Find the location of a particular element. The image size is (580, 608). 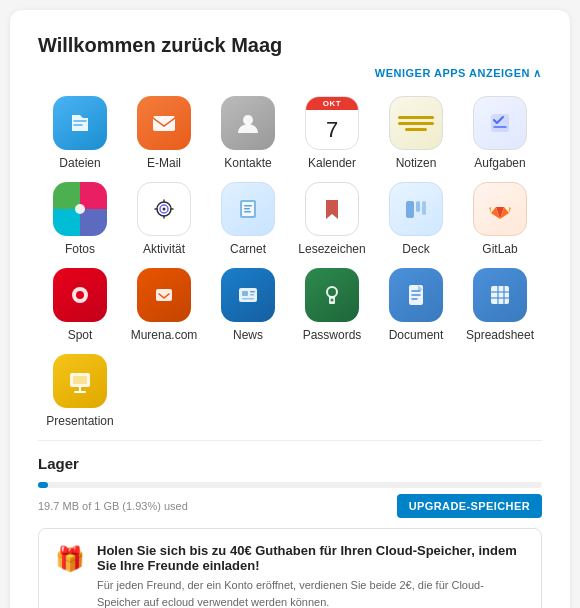

storage-row: 19.7 MB of 1 GB (1.93%) used UPGRADE-SPE… is located at coordinates (290, 506).